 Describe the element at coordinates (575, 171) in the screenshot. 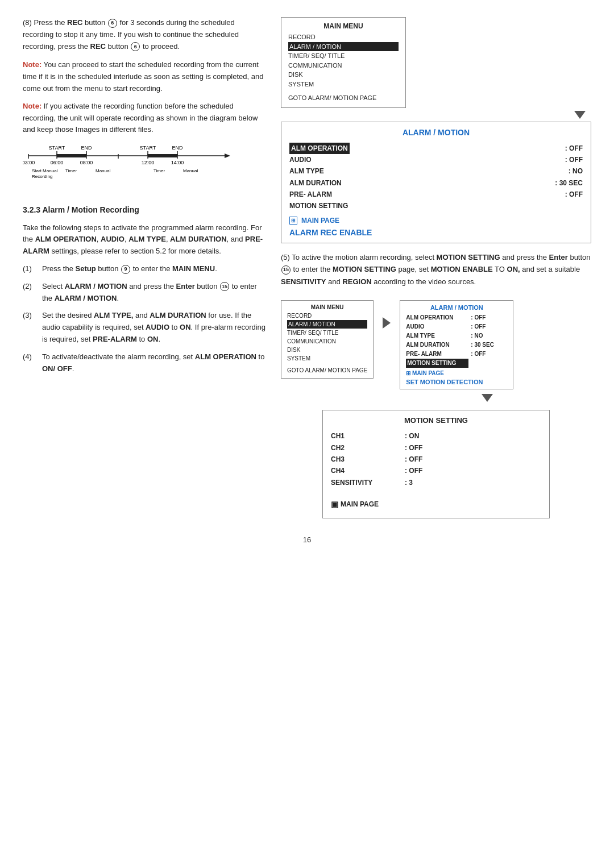

I see `alm-type-value: : NO` at that location.